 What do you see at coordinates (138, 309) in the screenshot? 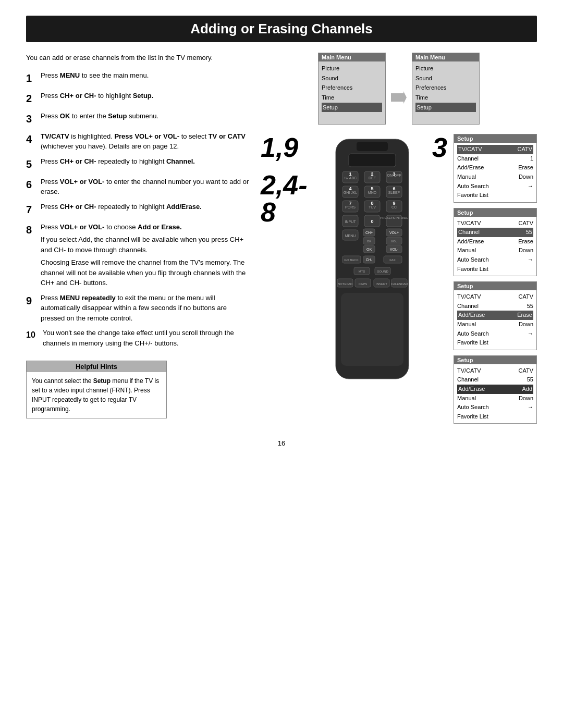
I see `step-9: 9 Press MENU repeatedly to exit the menu…` at bounding box center [138, 309].